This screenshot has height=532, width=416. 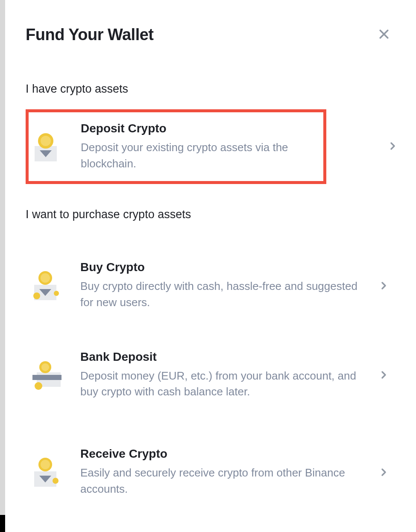 What do you see at coordinates (225, 267) in the screenshot?
I see `option-title: Buy Crypto` at bounding box center [225, 267].